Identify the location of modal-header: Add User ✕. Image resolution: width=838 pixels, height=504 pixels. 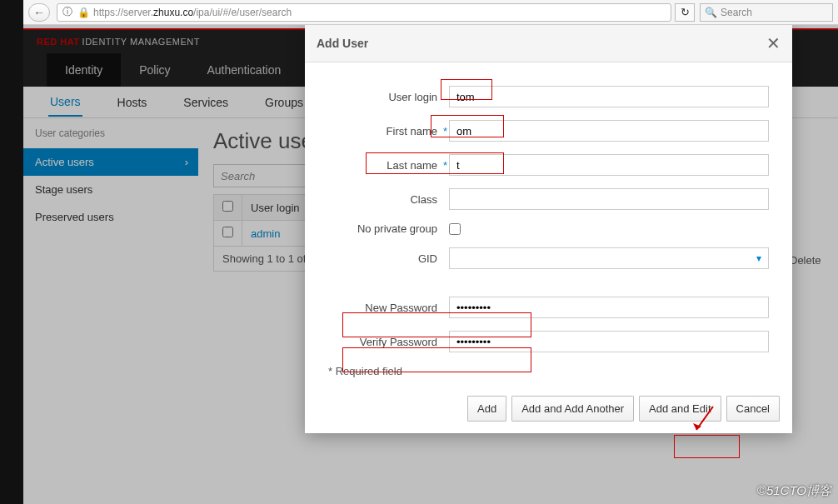
(548, 43).